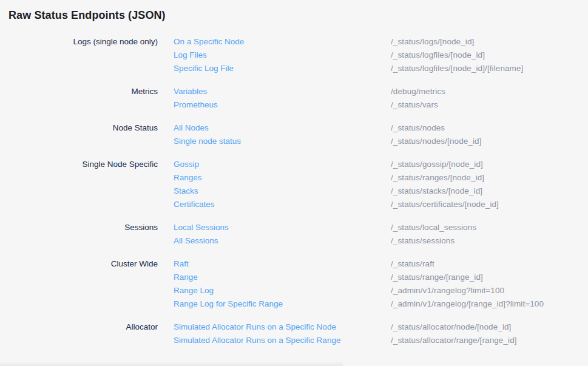 Image resolution: width=588 pixels, height=366 pixels. What do you see at coordinates (467, 304) in the screenshot?
I see `endpoint-path: /_admin/v1/rangelog/[range_id]?limit=100` at bounding box center [467, 304].